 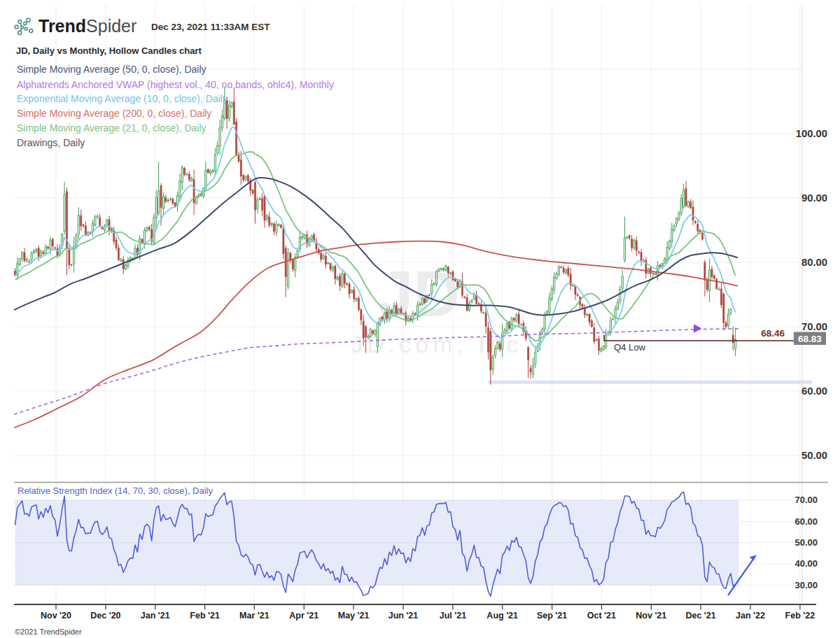 What do you see at coordinates (50, 143) in the screenshot?
I see `svg-text: Drawings, Daily` at bounding box center [50, 143].